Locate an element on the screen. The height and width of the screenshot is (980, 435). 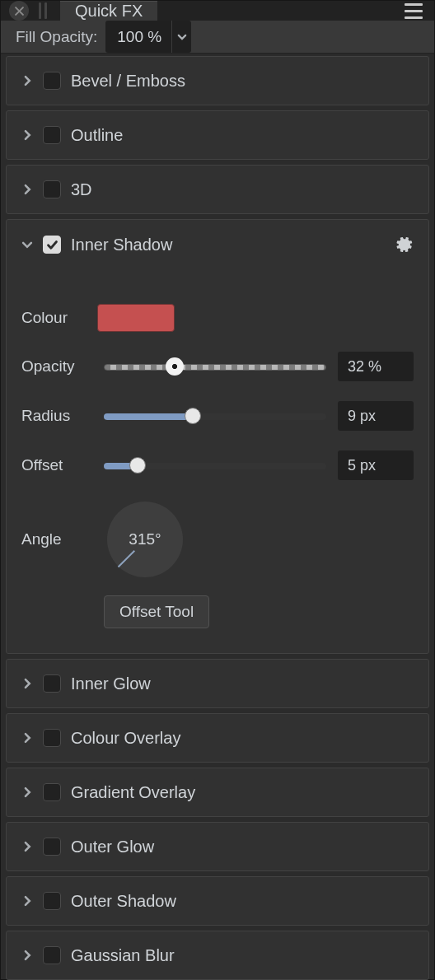
fill-opacity-label: Fill Opacity: is located at coordinates (56, 37).